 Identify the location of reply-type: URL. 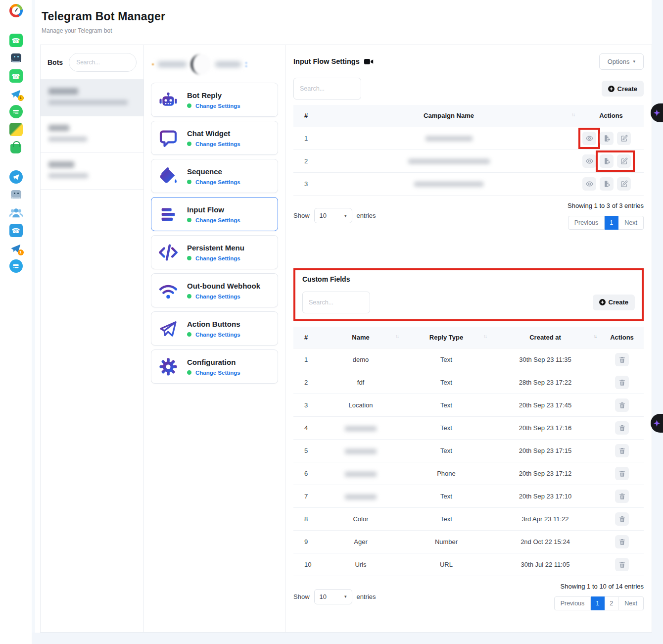
(446, 565).